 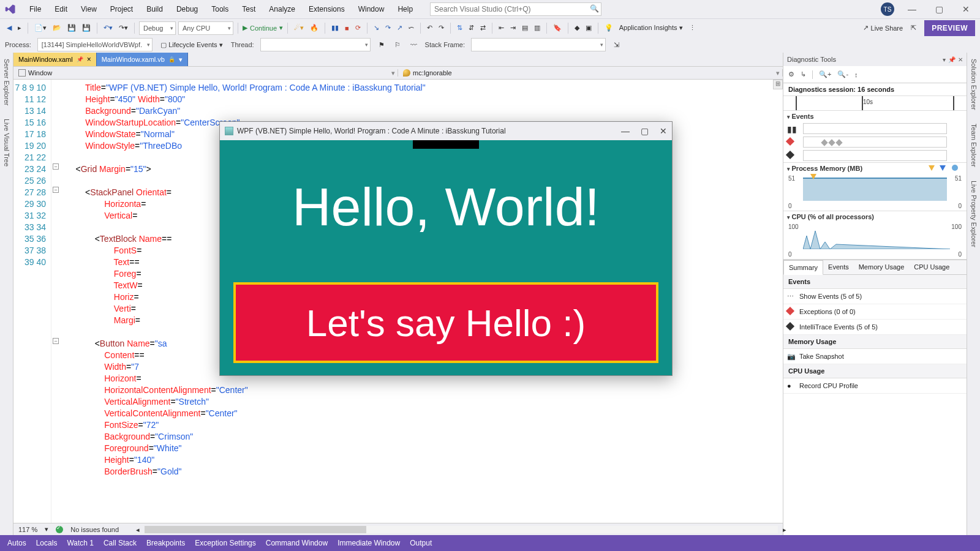 I want to click on menu-view: View, so click(x=89, y=9).